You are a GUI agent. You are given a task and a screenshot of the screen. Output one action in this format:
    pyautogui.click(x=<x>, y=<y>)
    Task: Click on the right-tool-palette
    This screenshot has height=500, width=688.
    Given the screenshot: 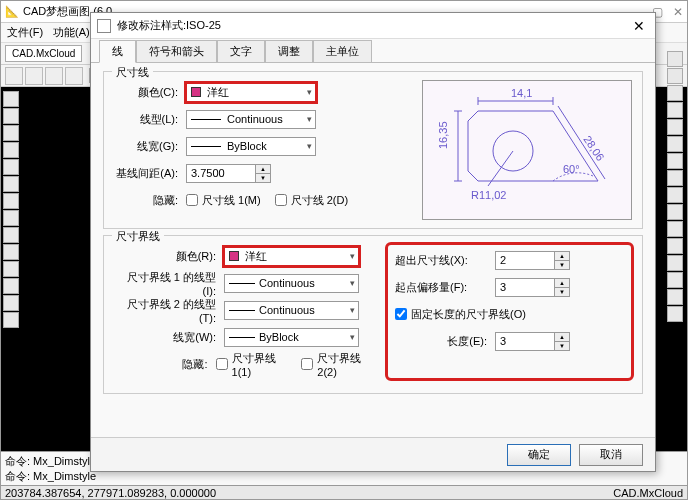 What is the action you would take?
    pyautogui.click(x=676, y=186)
    